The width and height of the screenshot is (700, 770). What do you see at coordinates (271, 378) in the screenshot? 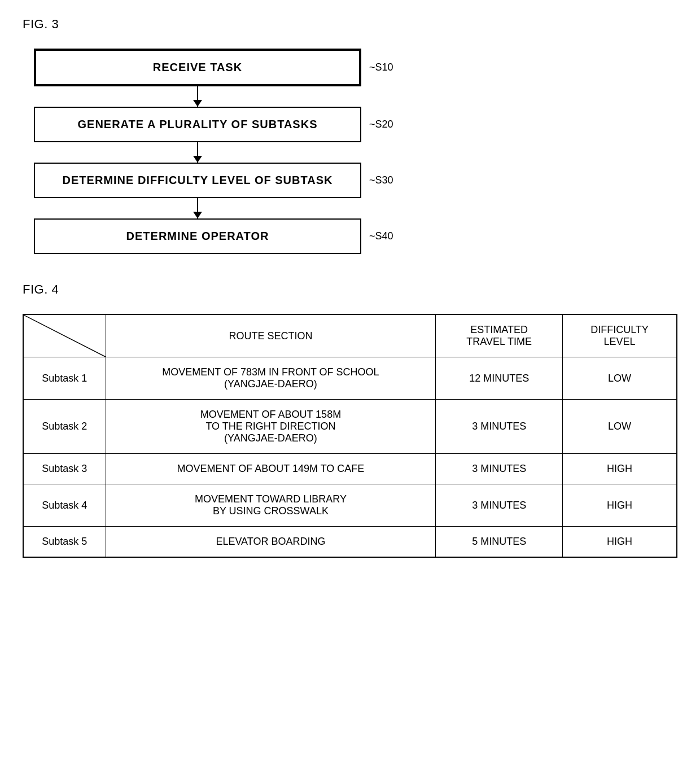
I see `route-description-1: MOVEMENT OF 783M IN FRONT OF SCHOOL(YANG…` at bounding box center [271, 378].